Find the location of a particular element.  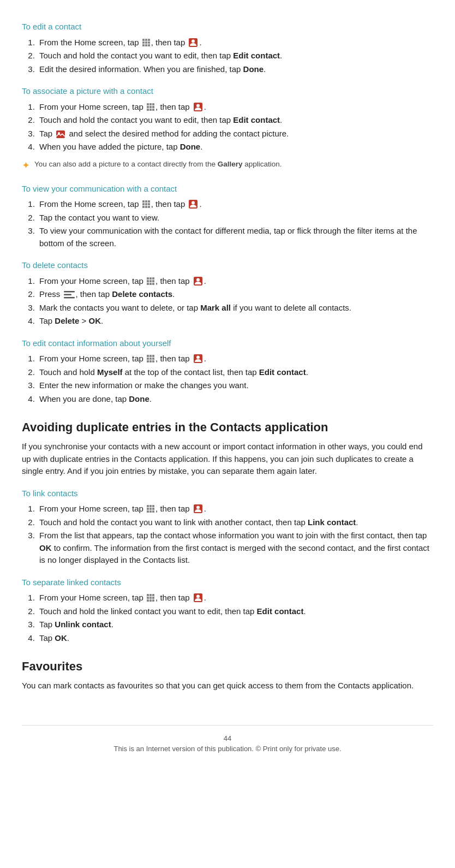

steps-view-communication: From the Home screen, tap , then tap . T… is located at coordinates (235, 224).